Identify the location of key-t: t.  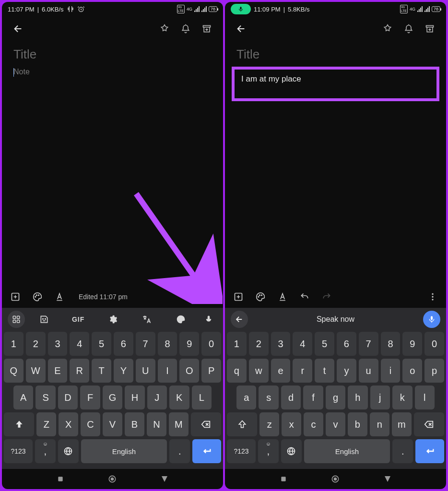
(324, 371).